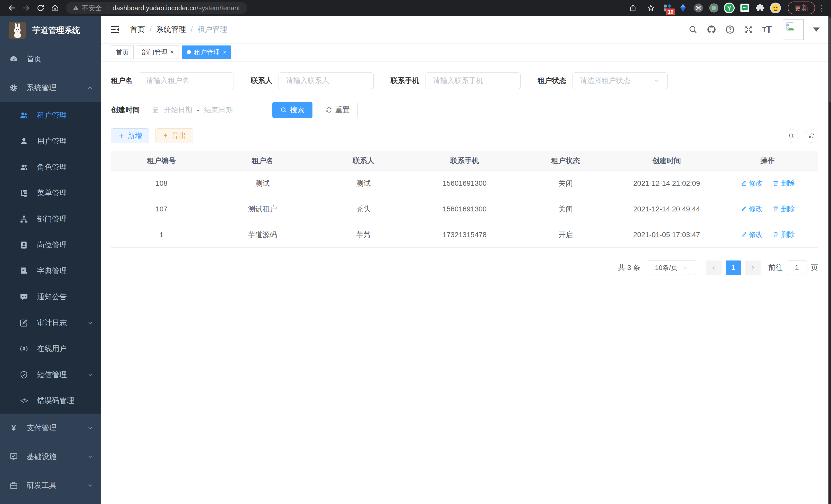 The image size is (831, 504). I want to click on page-scrollbar, so click(830, 260).